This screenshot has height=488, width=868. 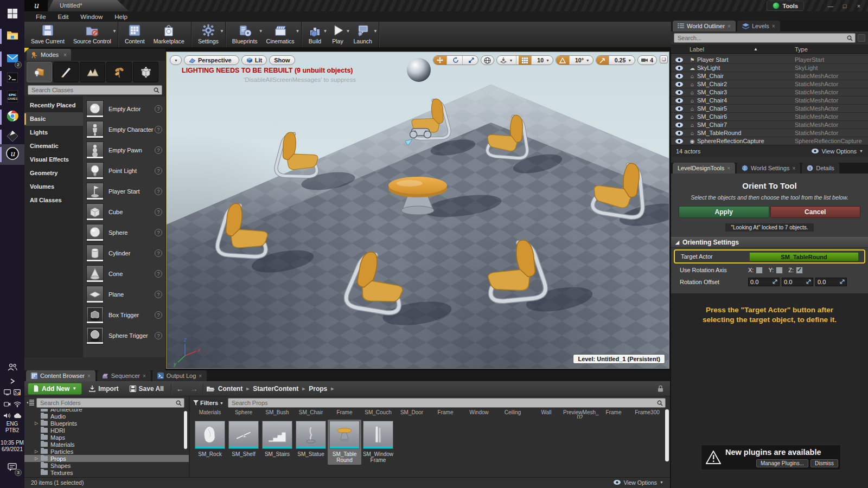 I want to click on mode-category-volumes: Volumes, so click(x=54, y=187).